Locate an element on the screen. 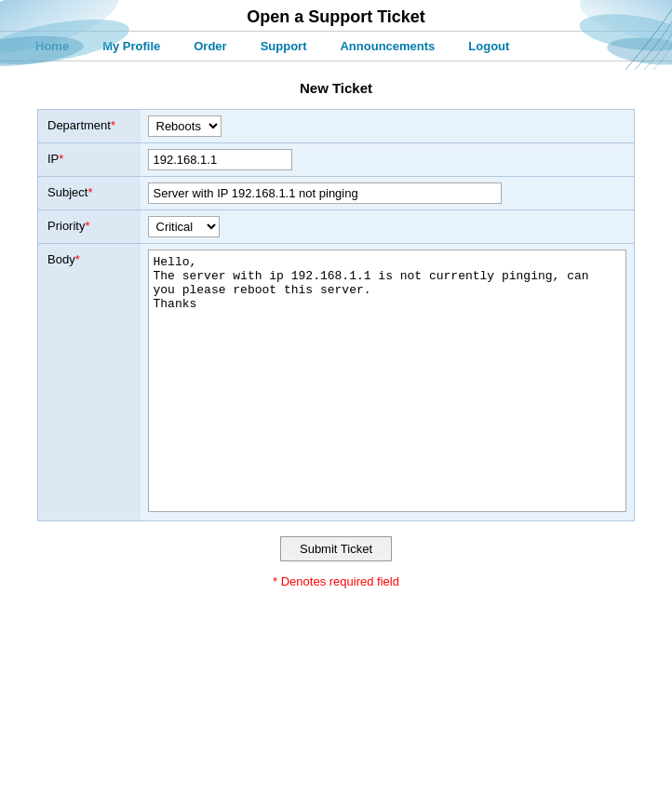 The image size is (672, 796). department-select: Reboots Billing General is located at coordinates (184, 127).